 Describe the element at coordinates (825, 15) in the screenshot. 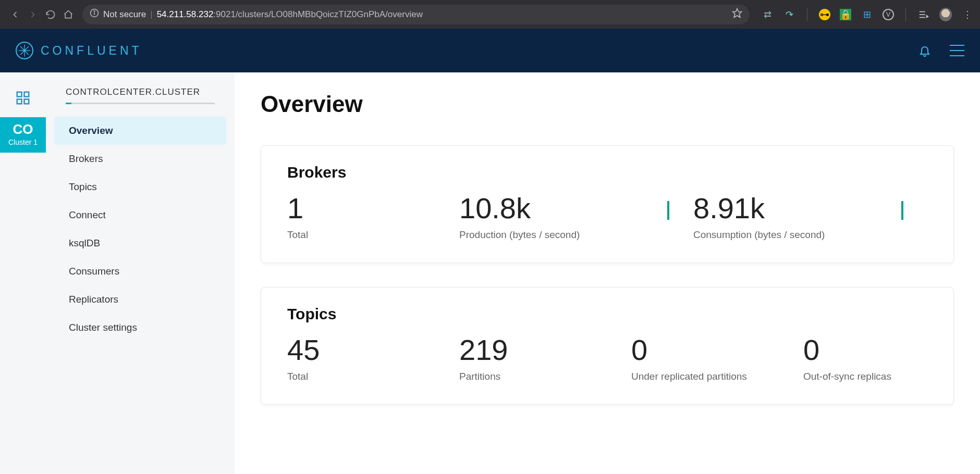

I see `ext-key-icon: ⊶` at that location.